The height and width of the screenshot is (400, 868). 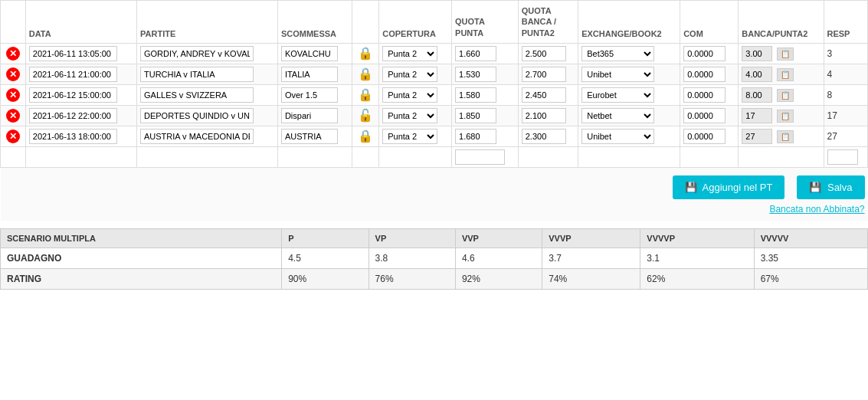 I want to click on scenario-row-1-val-1: 76%, so click(x=412, y=279).